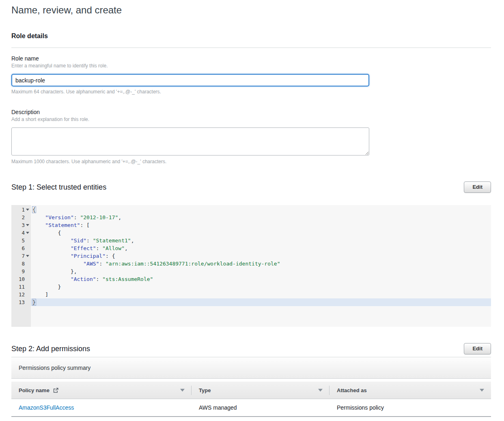 The image size is (504, 421). What do you see at coordinates (410, 390) in the screenshot?
I see `column-header-attached-as: Attached as` at bounding box center [410, 390].